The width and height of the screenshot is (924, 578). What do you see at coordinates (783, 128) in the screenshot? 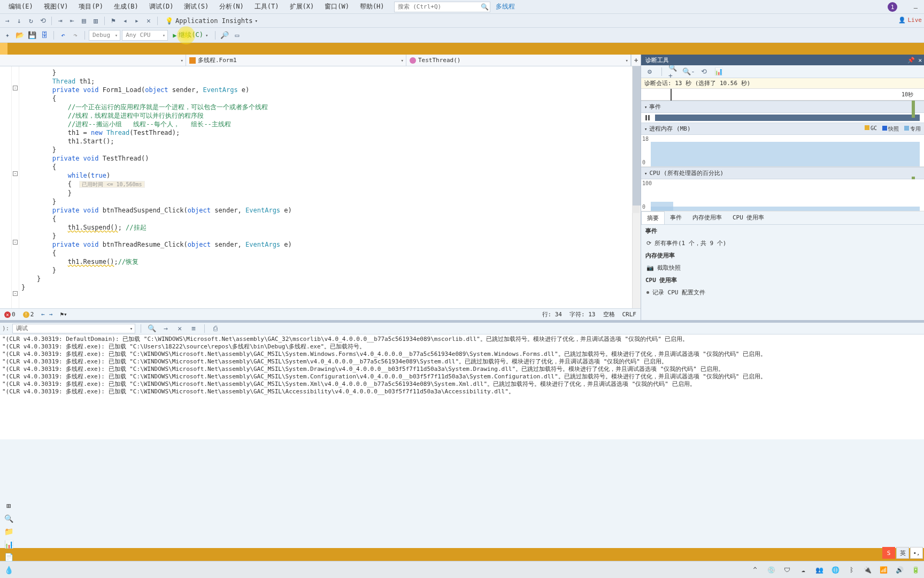
I see `memory-header: ▾进程内存 (MB) GC快照专用` at bounding box center [783, 128].